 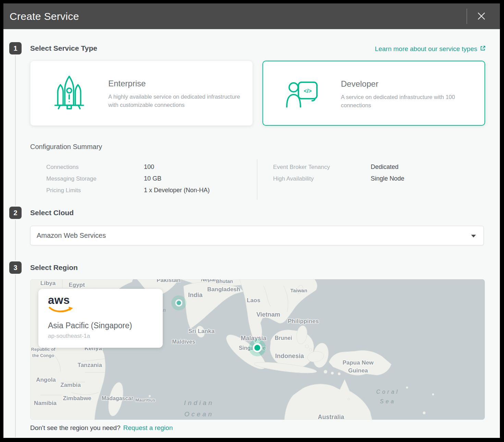 I want to click on map-label: Indonesia, so click(x=290, y=356).